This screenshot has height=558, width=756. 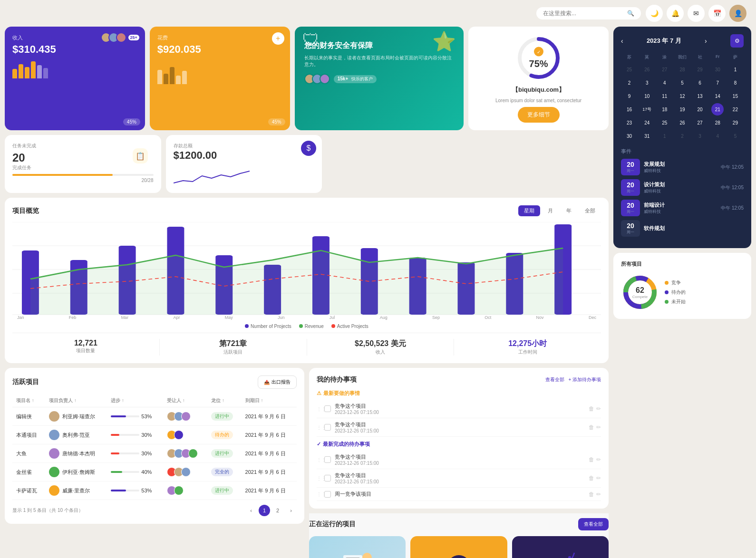 What do you see at coordinates (735, 123) in the screenshot?
I see `cal-day-29b: 29` at bounding box center [735, 123].